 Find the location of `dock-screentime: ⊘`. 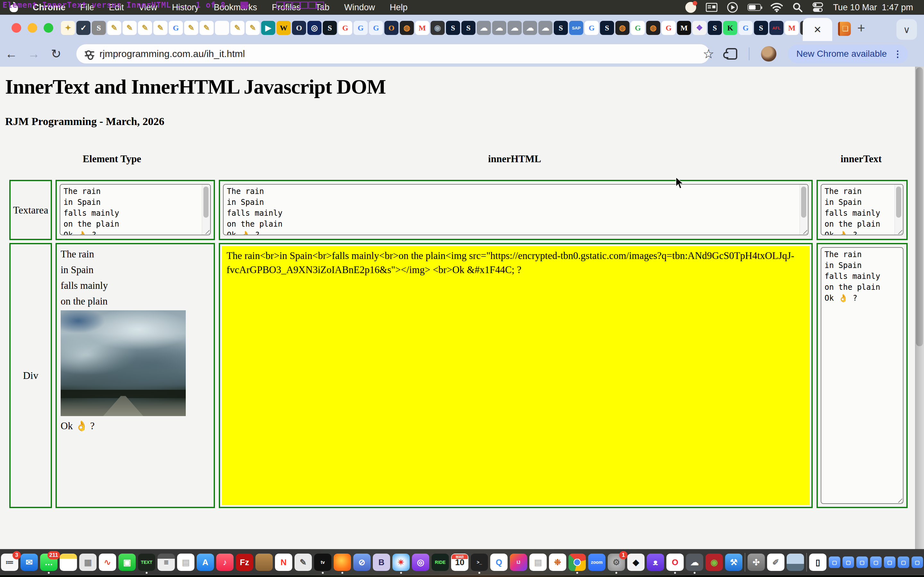

dock-screentime: ⊘ is located at coordinates (362, 562).